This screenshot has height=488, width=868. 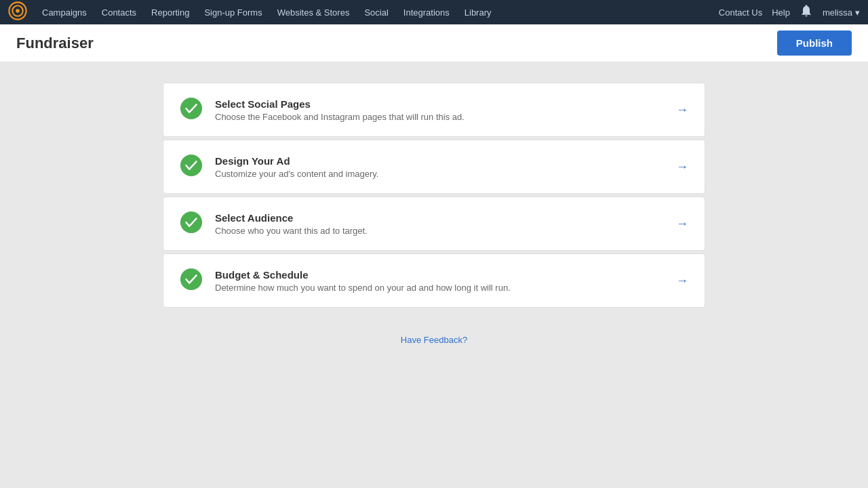 What do you see at coordinates (170, 12) in the screenshot?
I see `nav-reporting: Reporting` at bounding box center [170, 12].